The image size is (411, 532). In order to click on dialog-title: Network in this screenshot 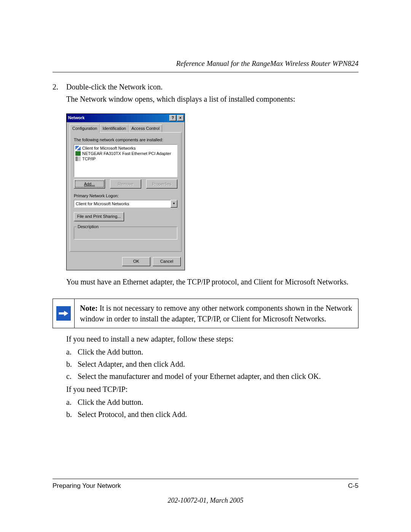, I will do `click(118, 118)`.